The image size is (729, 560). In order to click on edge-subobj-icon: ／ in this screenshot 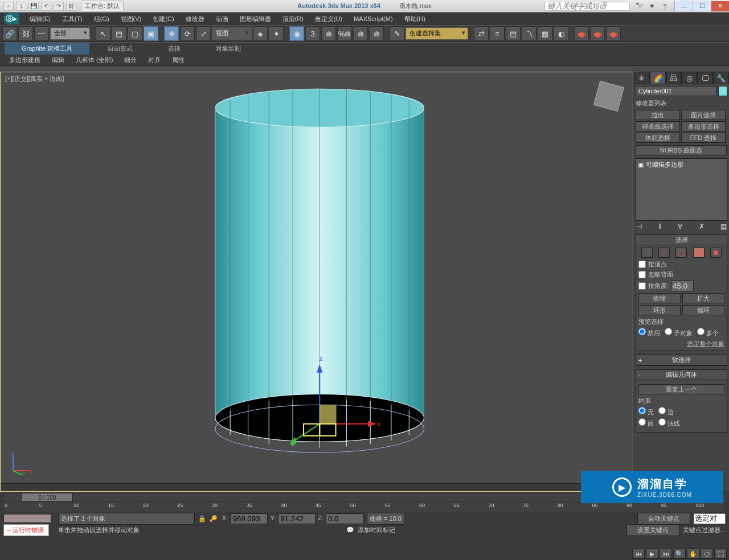, I will do `click(664, 253)`.